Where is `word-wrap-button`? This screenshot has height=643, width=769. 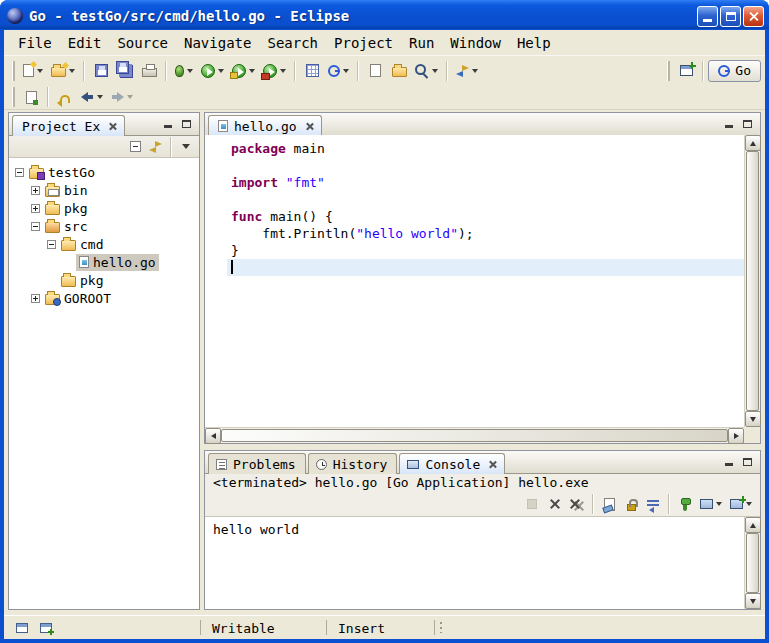
word-wrap-button is located at coordinates (653, 504).